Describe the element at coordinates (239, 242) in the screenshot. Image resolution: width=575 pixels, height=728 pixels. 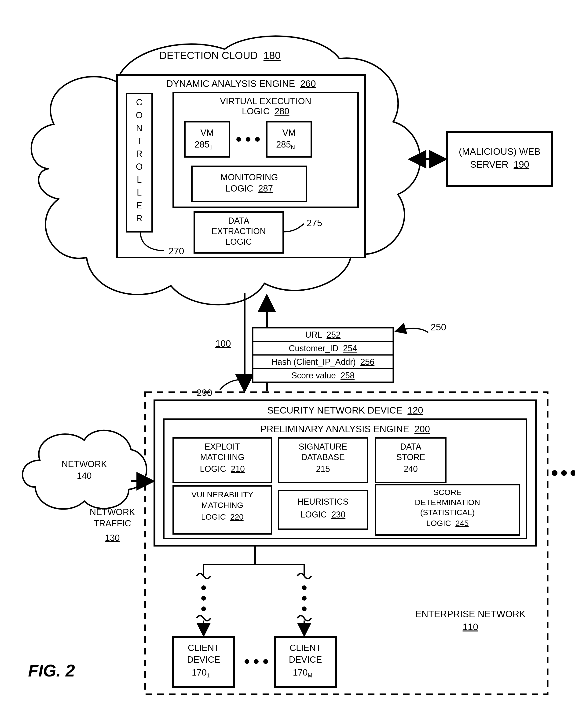
I see `svg-text: LOGIC` at that location.